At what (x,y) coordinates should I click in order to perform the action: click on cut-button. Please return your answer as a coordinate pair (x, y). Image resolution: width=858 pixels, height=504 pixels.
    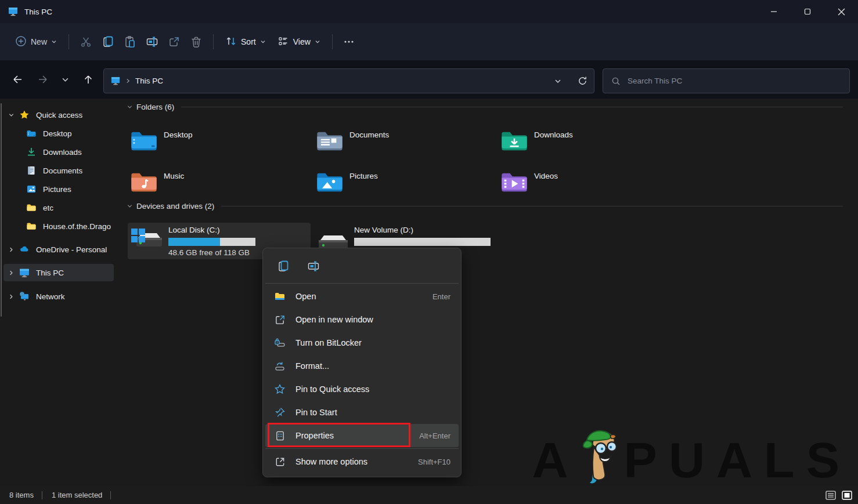
    Looking at the image, I should click on (86, 42).